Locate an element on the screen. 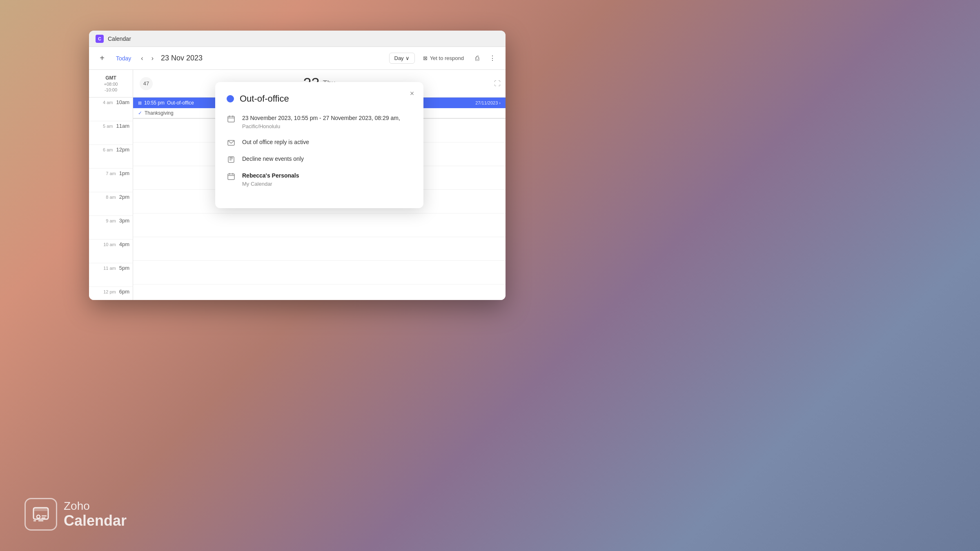 This screenshot has height=551, width=980. popup-date-range: 23 November 2023, 10:55 pm - 27 November… is located at coordinates (321, 118).